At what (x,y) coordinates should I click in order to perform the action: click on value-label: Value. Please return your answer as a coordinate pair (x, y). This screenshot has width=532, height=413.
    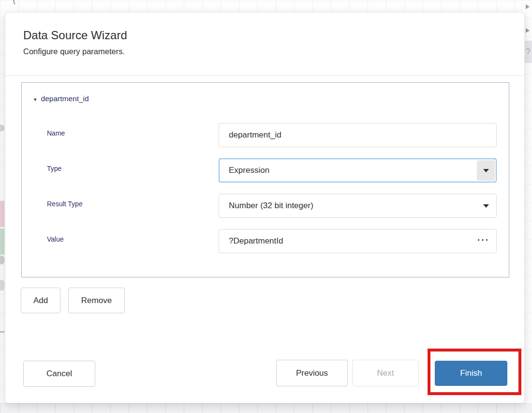
    Looking at the image, I should click on (55, 239).